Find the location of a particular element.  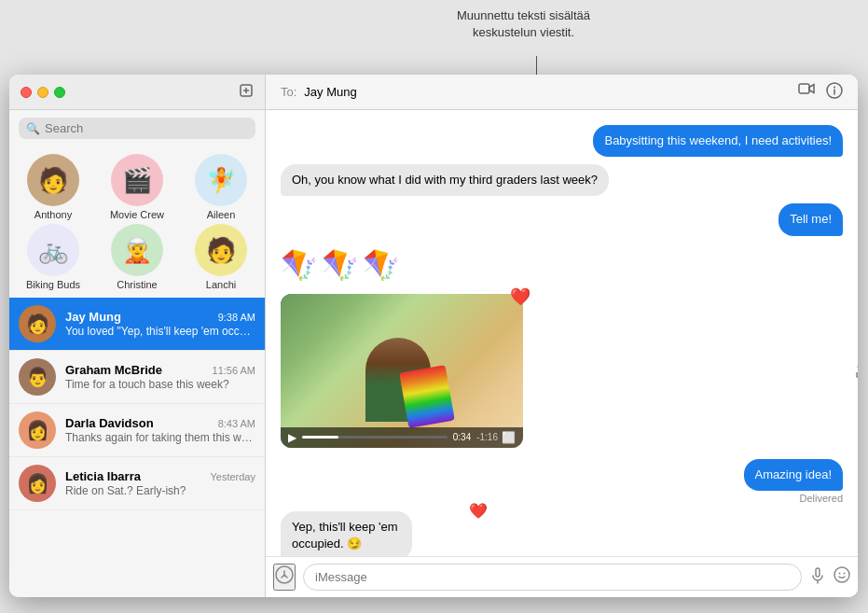

conv-name-jay-mung: Jay Mung is located at coordinates (93, 317).